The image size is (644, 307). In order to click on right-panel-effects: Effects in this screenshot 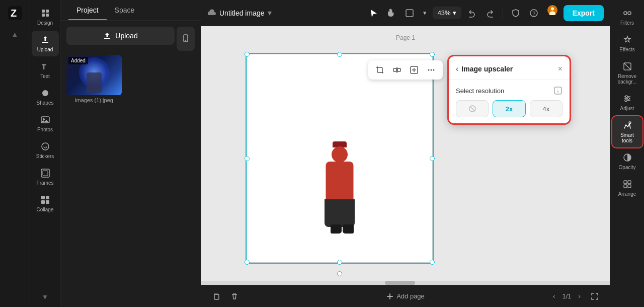, I will do `click(627, 43)`.